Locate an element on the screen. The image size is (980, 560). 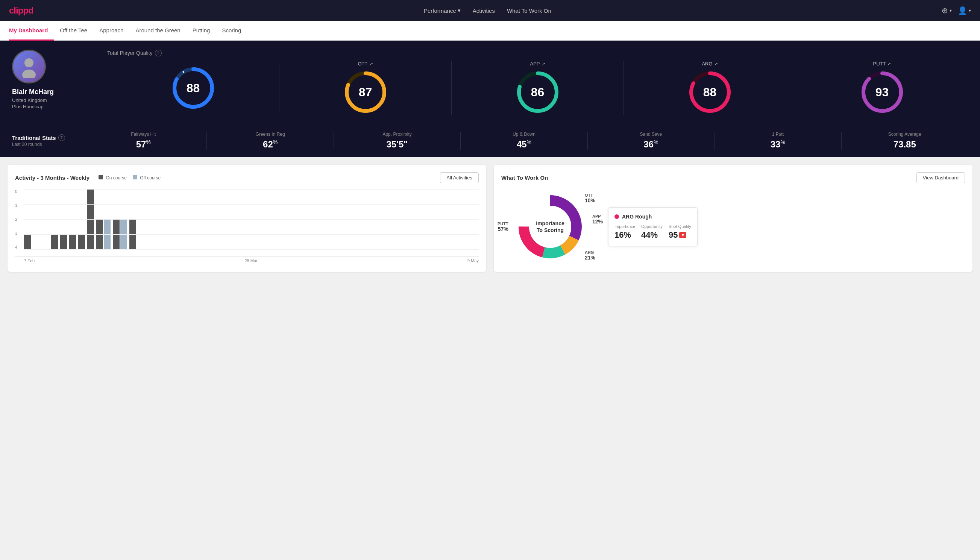
gauge-arg: ARG ↗ 88 is located at coordinates (710, 88).